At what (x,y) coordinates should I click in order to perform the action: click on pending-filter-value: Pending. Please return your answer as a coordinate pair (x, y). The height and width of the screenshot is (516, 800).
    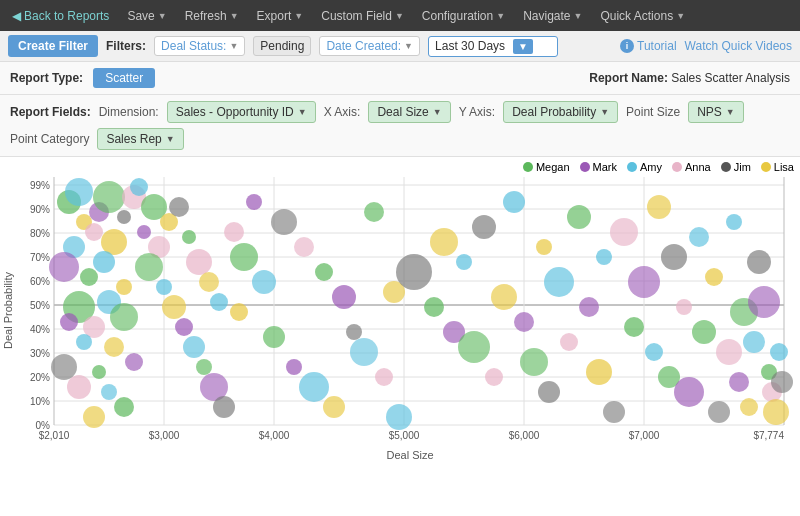
    Looking at the image, I should click on (282, 46).